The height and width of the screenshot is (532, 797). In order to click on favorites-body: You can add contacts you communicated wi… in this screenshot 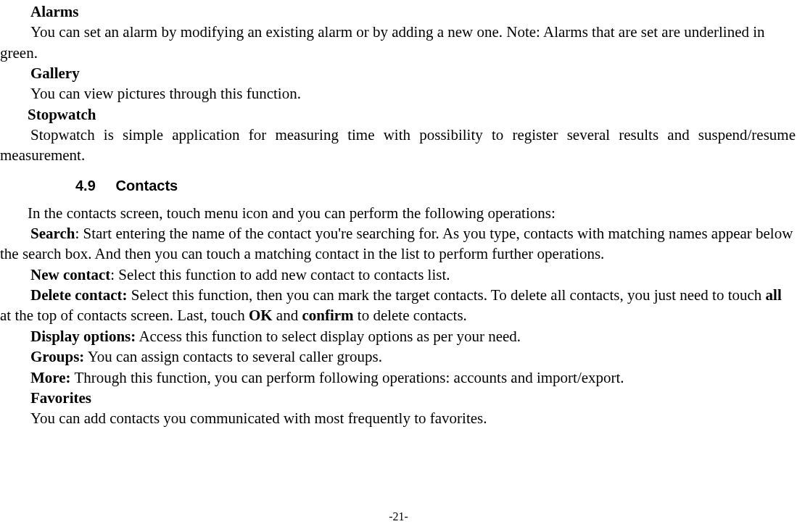, I will do `click(397, 418)`.